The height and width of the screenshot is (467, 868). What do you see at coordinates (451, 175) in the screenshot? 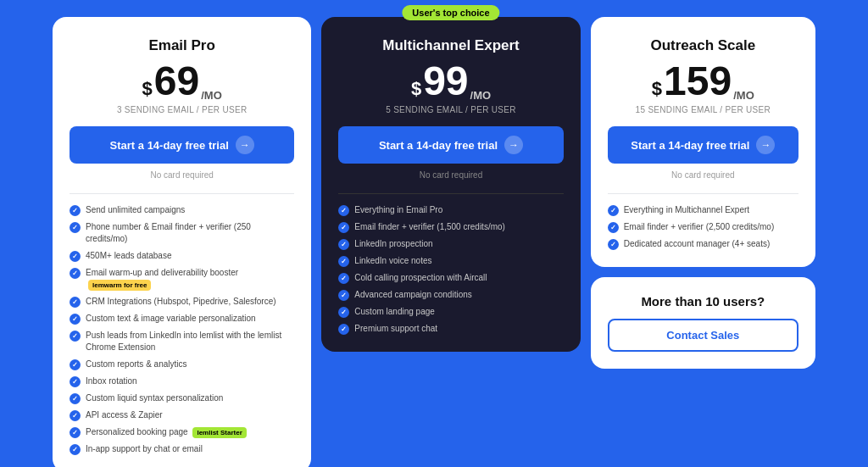
I see `multichannel-no-card: No card required` at bounding box center [451, 175].